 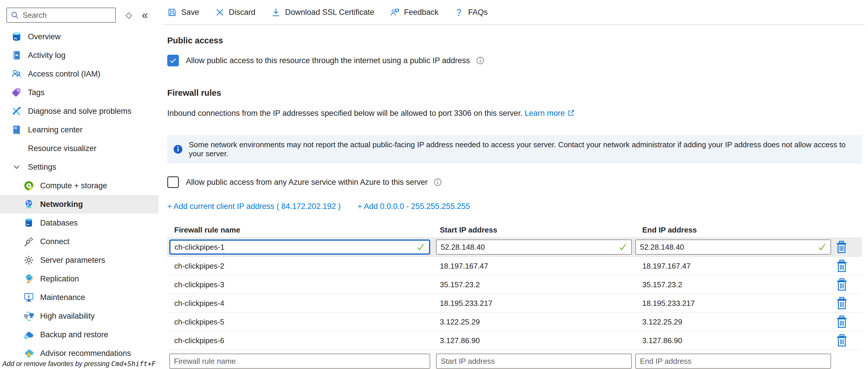 What do you see at coordinates (300, 361) in the screenshot?
I see `new-rule-name-input` at bounding box center [300, 361].